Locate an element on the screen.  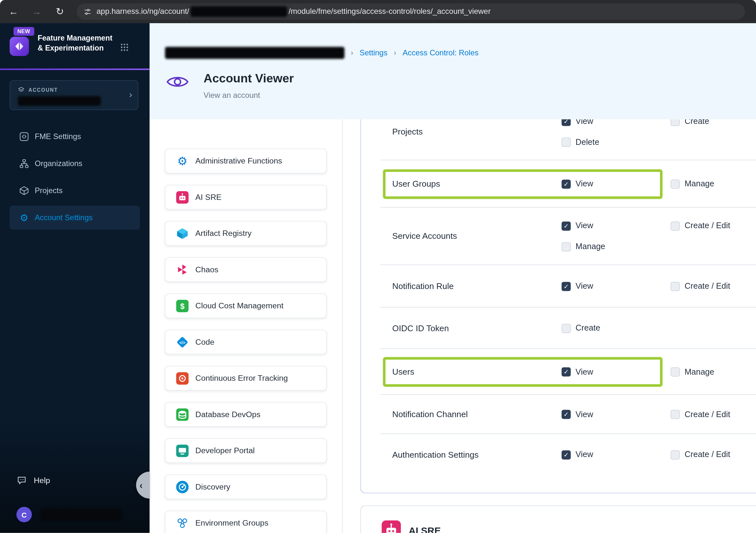
settings-gear-icon: ⚙ is located at coordinates (24, 217).